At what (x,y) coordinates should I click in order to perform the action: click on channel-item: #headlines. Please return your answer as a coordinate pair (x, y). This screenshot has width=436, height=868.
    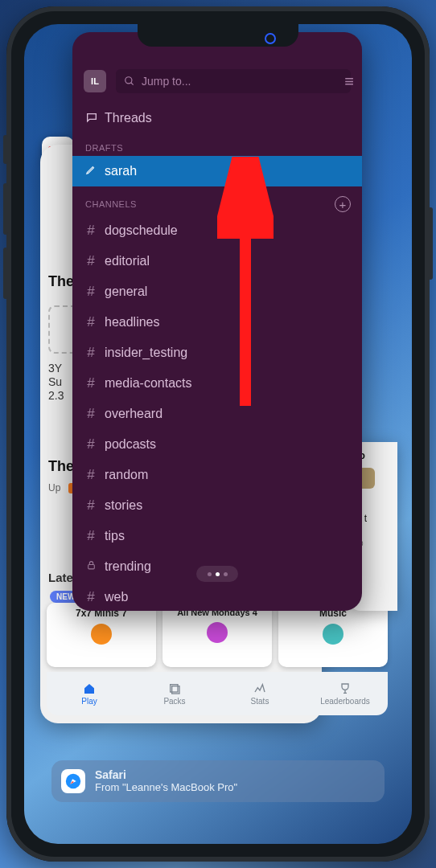
    Looking at the image, I should click on (217, 322).